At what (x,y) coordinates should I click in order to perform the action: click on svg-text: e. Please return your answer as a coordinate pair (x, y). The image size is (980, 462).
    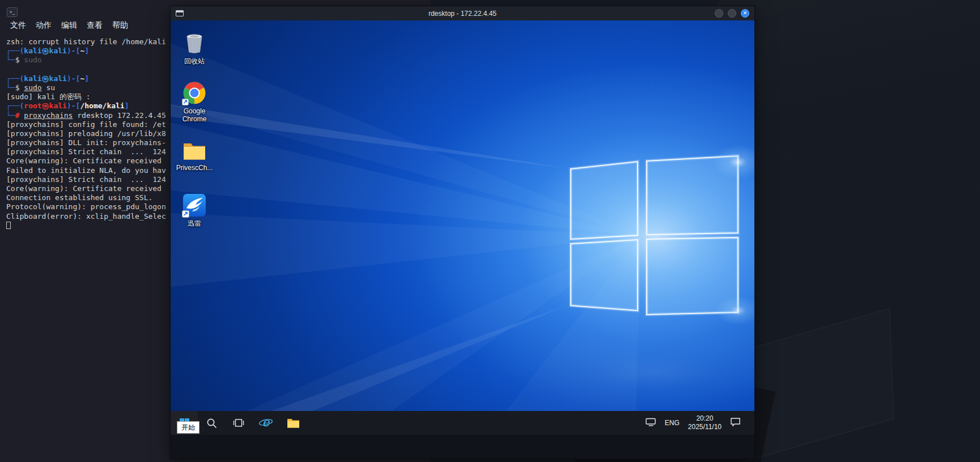
    Looking at the image, I should click on (266, 422).